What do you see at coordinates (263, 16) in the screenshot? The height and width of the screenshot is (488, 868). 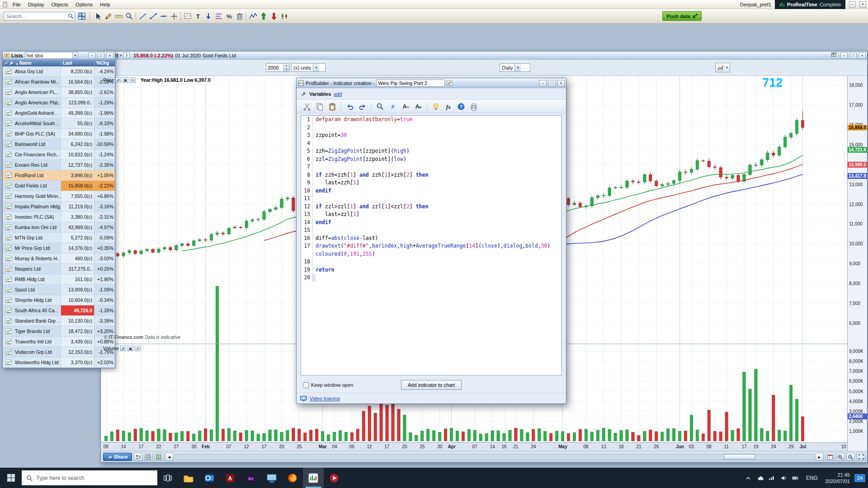 I see `arrow-up-tool-icon` at bounding box center [263, 16].